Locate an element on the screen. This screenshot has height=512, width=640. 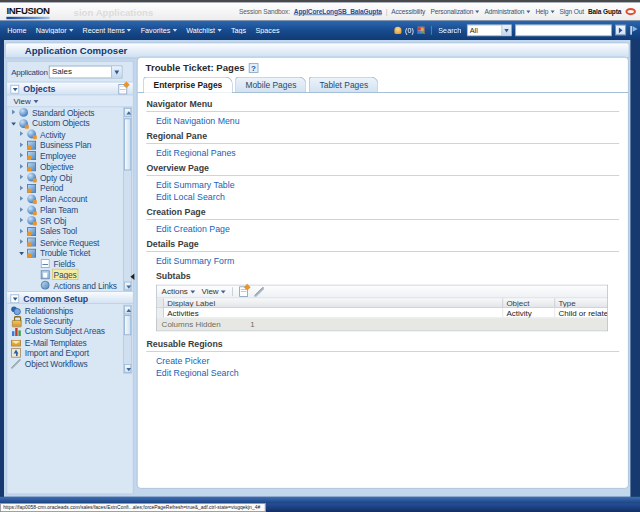
banner-link-help: Help is located at coordinates (546, 12).